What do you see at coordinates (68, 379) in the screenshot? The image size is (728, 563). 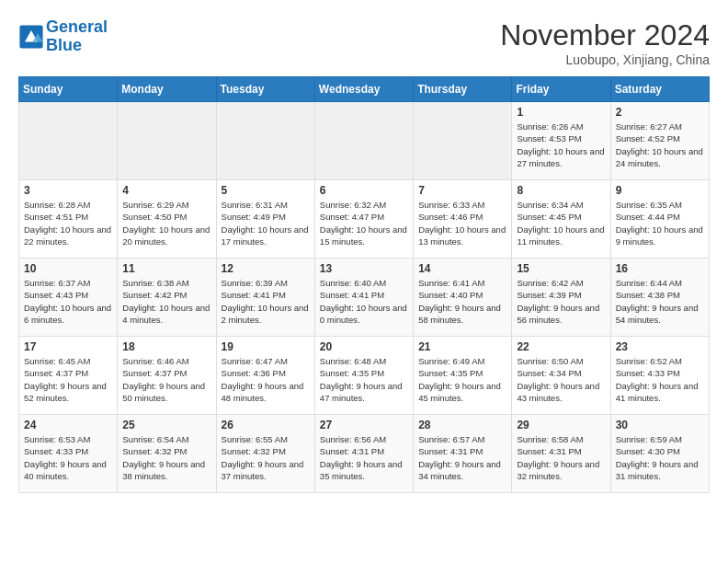 I see `cell-content: Sunrise: 6:45 AM Sunset: 4:37 PM Dayligh…` at bounding box center [68, 379].